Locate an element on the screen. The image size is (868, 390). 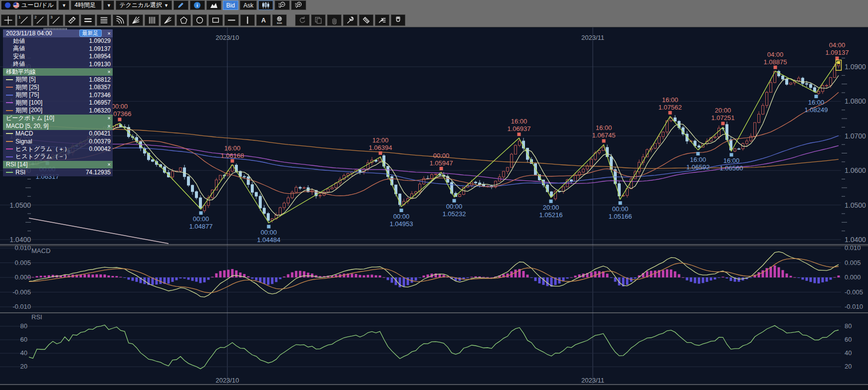
timeframe-dropdown-arrow: ▼ is located at coordinates (109, 5).